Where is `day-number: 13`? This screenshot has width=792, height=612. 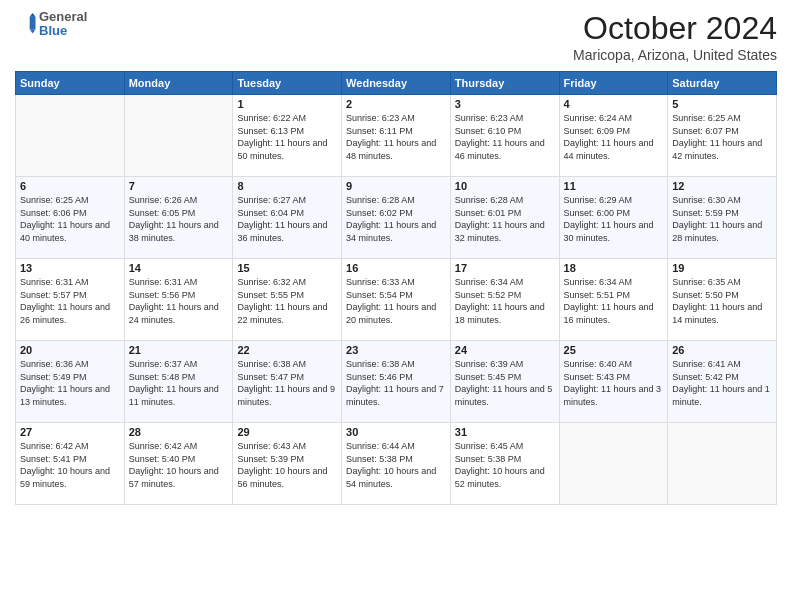 day-number: 13 is located at coordinates (70, 268).